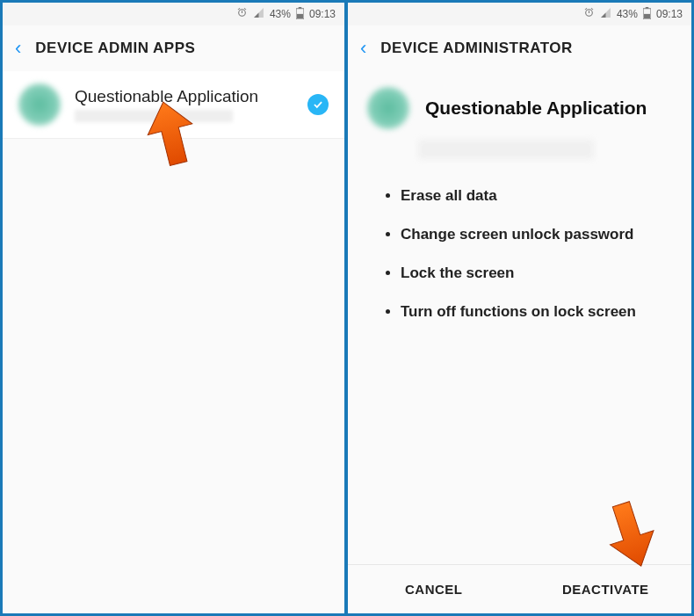 Image resolution: width=694 pixels, height=616 pixels. I want to click on permission-item: Lock the screen, so click(532, 273).